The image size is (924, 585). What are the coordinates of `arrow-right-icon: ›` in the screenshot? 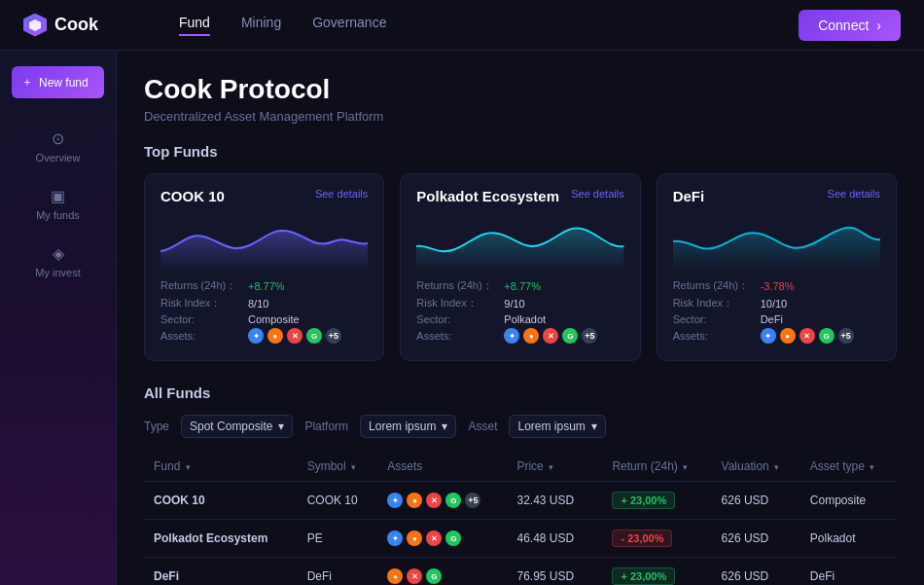 It's located at (879, 25).